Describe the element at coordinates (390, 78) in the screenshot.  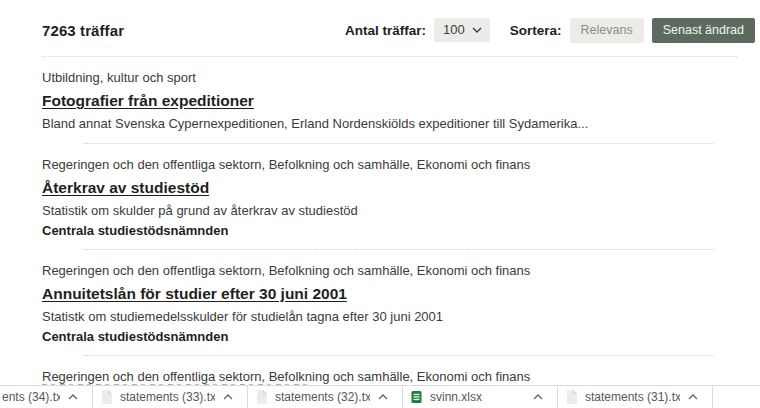
I see `result-categories: Utbildning, kultur och sport` at that location.